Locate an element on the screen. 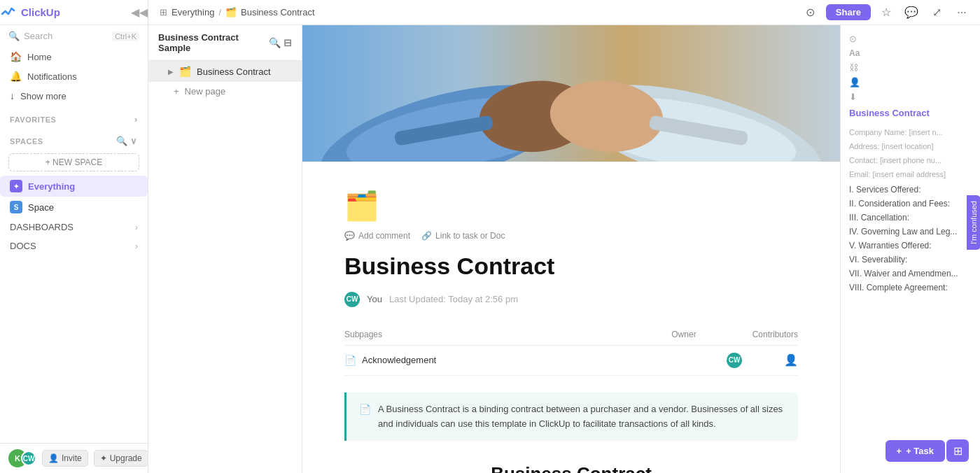 The height and width of the screenshot is (473, 980). share-button: Share is located at coordinates (848, 13).